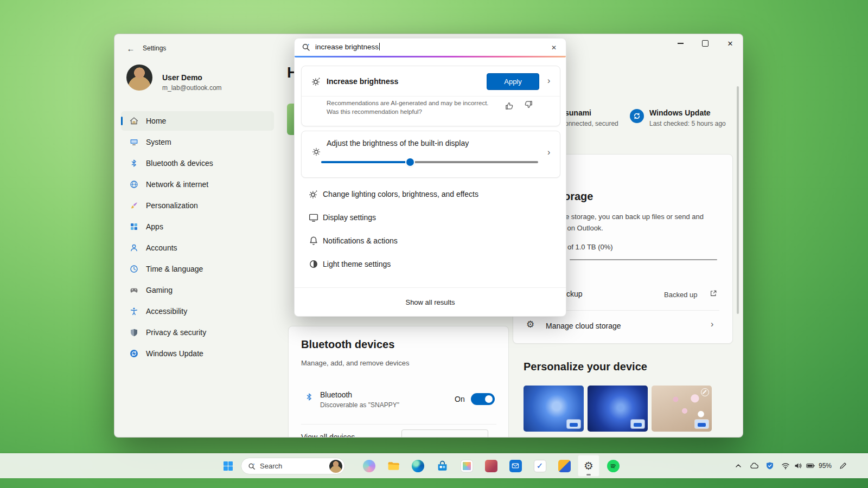 Image resolution: width=868 pixels, height=488 pixels. What do you see at coordinates (564, 466) in the screenshot?
I see `pinned-app-button` at bounding box center [564, 466].